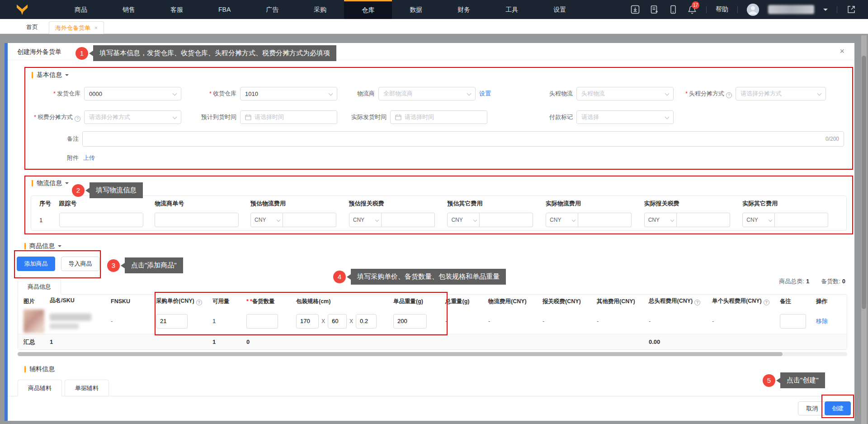  I want to click on fox-logo-icon, so click(22, 10).